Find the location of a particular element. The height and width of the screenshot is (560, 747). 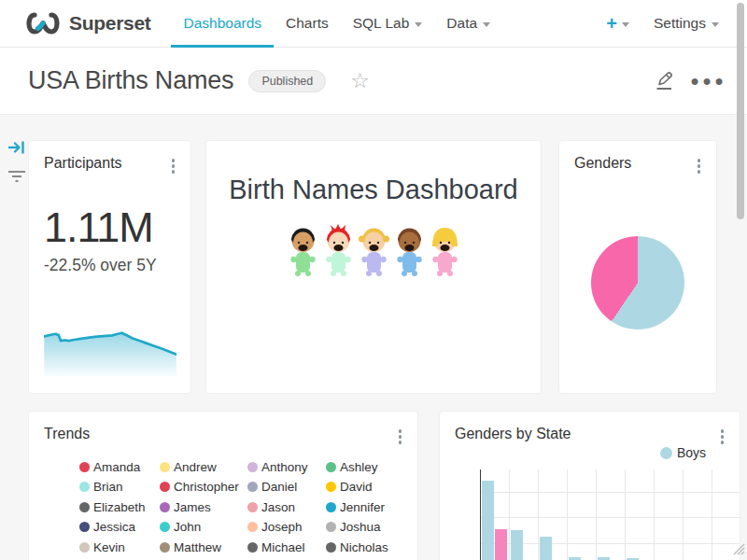

children-illustration is located at coordinates (374, 250).